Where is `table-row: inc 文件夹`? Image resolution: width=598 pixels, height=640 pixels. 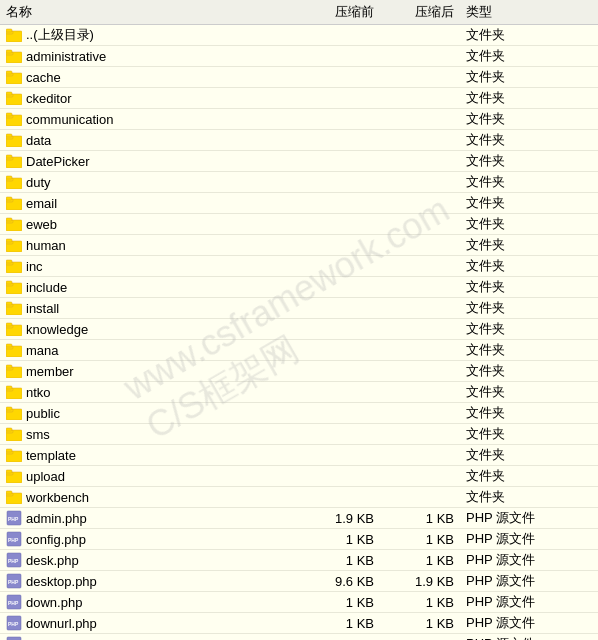 table-row: inc 文件夹 is located at coordinates (299, 266).